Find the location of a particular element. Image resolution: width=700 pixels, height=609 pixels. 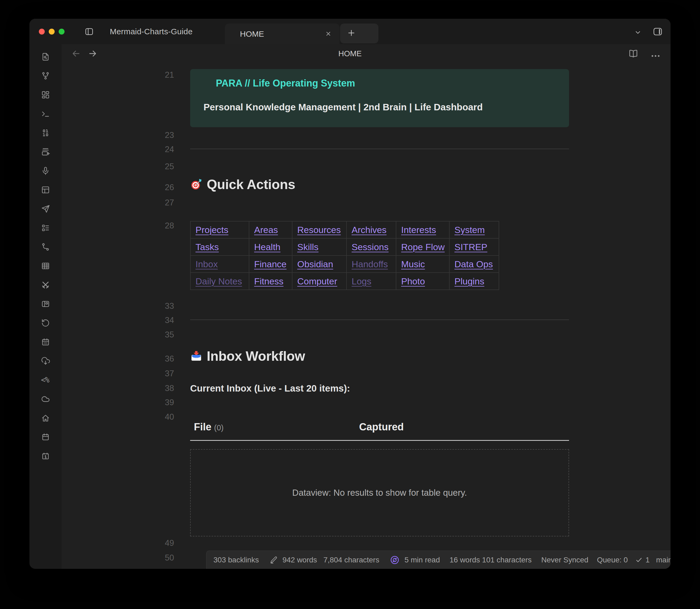

quick-link-resources: Resources is located at coordinates (319, 230).